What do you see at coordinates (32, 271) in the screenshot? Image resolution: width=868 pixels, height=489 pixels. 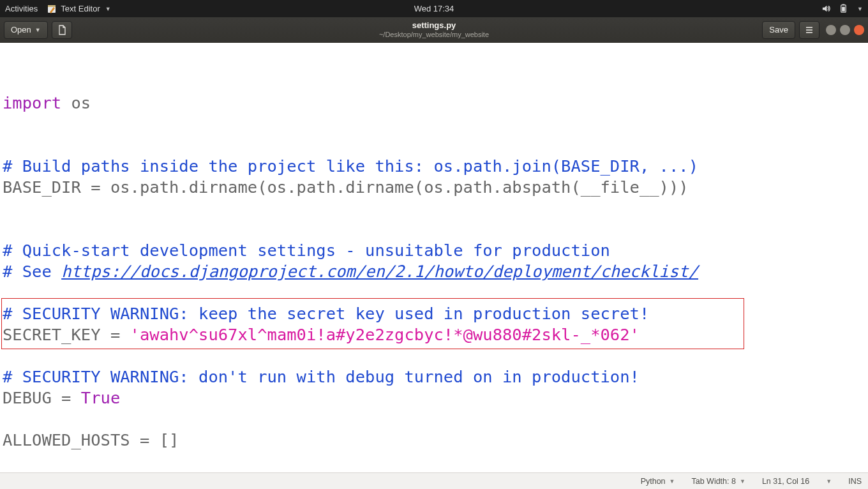 I see `code-comment-prefix: # See` at bounding box center [32, 271].